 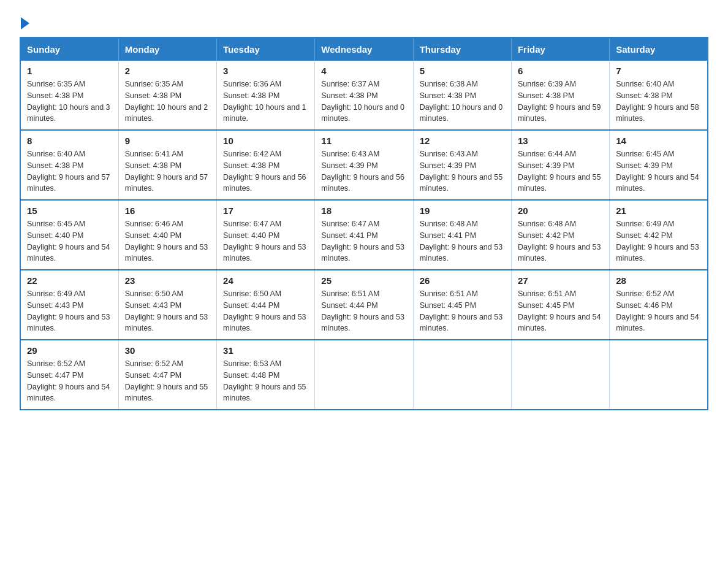 What do you see at coordinates (266, 235) in the screenshot?
I see `calendar-cell: 17 Sunrise: 6:47 AMSunset: 4:40 PMDaylig…` at bounding box center [266, 235].